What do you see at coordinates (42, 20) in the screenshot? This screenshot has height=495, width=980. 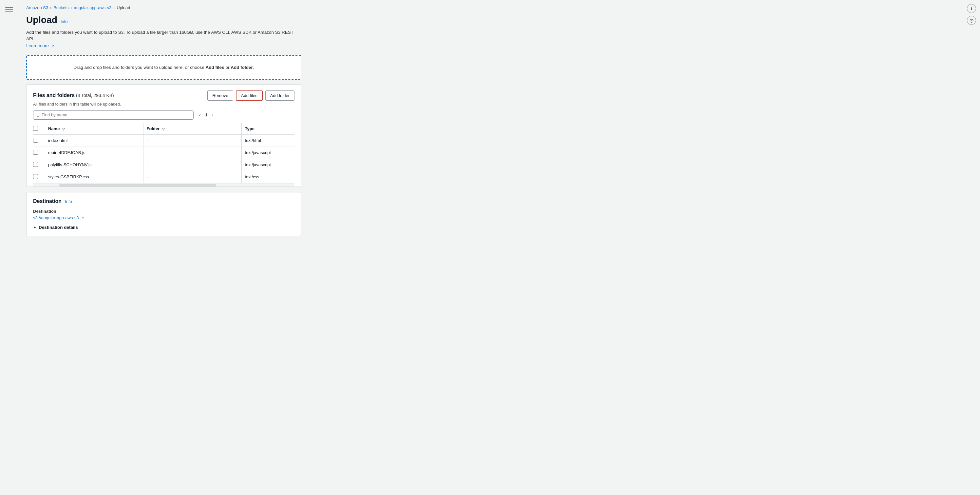 I see `page-title: Upload` at bounding box center [42, 20].